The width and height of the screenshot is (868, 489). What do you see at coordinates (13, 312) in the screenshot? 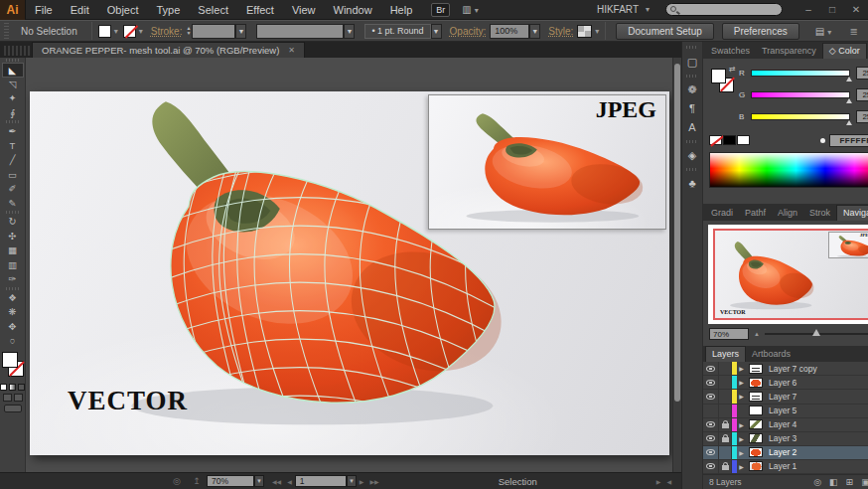
I see `symbol-sprayer-tool: ❋` at bounding box center [13, 312].